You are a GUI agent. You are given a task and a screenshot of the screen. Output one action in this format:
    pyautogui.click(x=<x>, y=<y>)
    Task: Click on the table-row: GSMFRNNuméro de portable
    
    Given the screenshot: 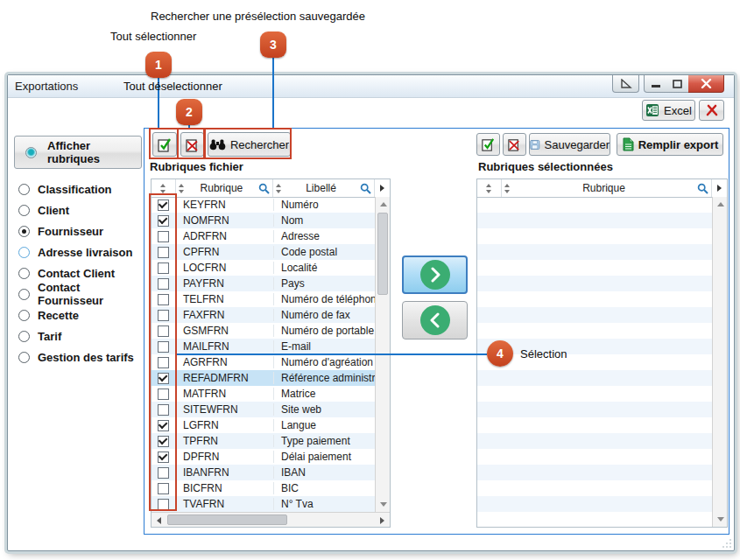 What is the action you would take?
    pyautogui.click(x=264, y=331)
    